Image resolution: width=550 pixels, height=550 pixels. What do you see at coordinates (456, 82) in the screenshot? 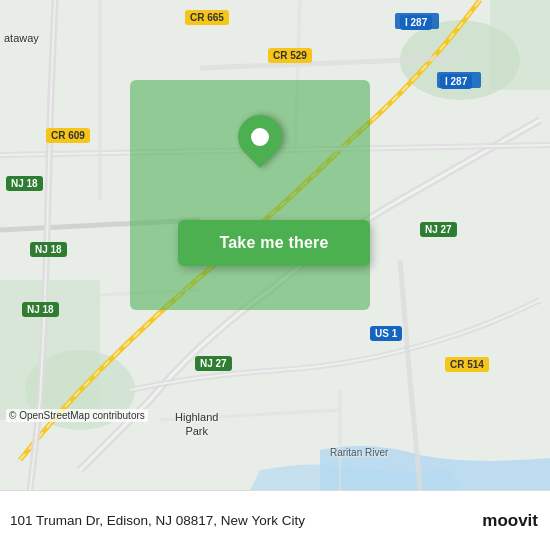
I see `road-badge-i287b: I 287` at bounding box center [456, 82].